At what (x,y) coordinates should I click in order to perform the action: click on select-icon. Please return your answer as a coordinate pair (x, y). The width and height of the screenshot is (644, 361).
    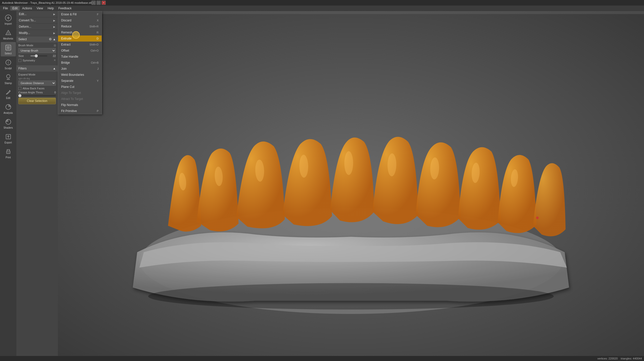
    Looking at the image, I should click on (8, 48).